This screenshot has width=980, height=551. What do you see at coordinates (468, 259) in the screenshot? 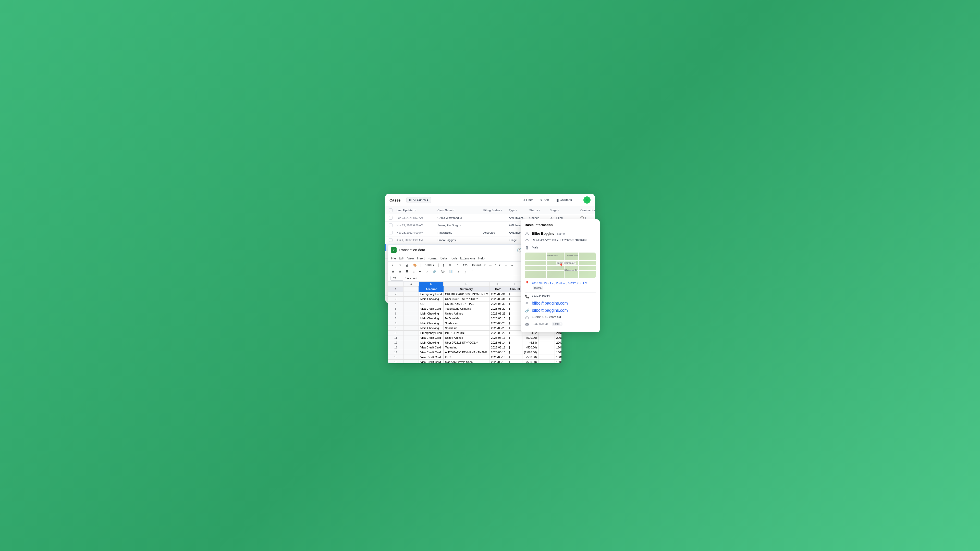
I see `menu-extensions: Extensions` at bounding box center [468, 259].